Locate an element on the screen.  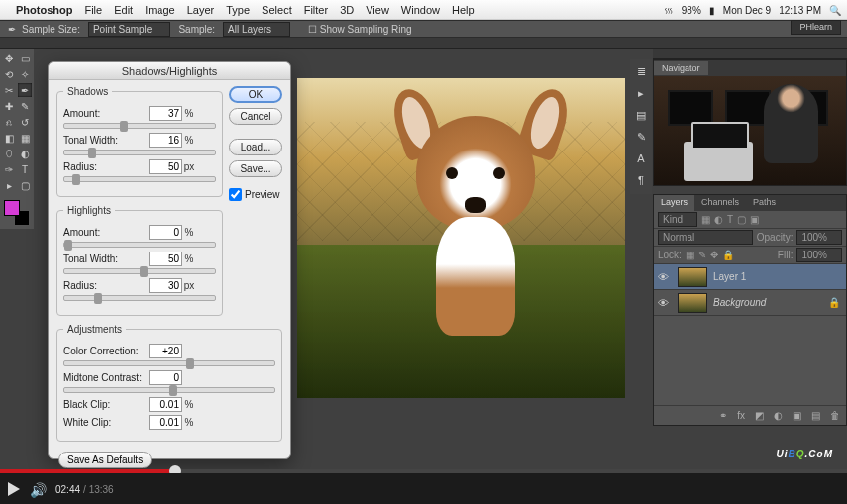
eraser-tool-icon: ◧ is located at coordinates (9, 138).